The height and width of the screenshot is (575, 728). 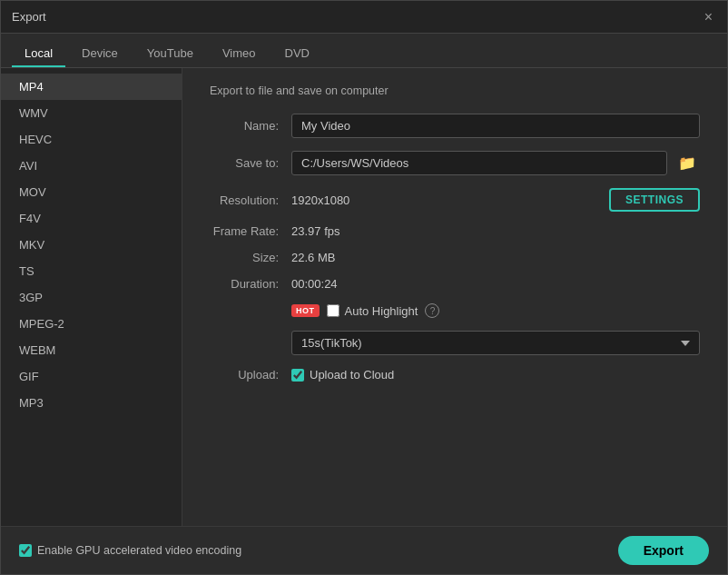 What do you see at coordinates (91, 113) in the screenshot?
I see `sidebar-item-wmv: WMV` at bounding box center [91, 113].